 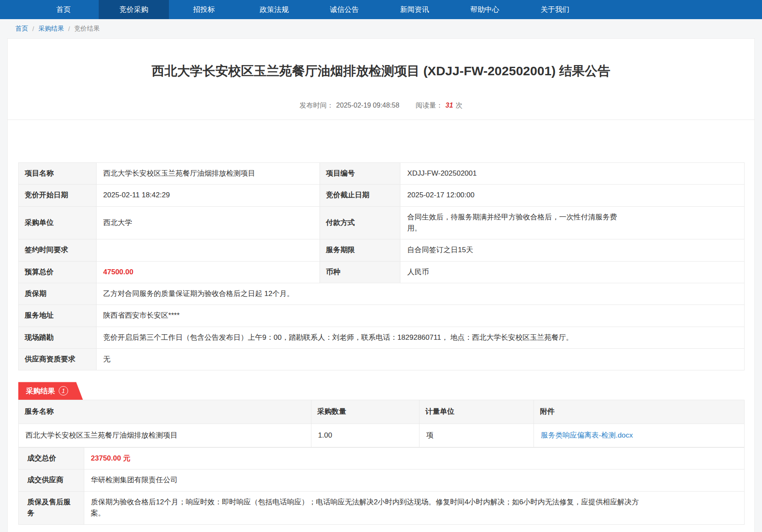 What do you see at coordinates (58, 250) in the screenshot?
I see `signing-time-label: 签约时间要求` at bounding box center [58, 250].